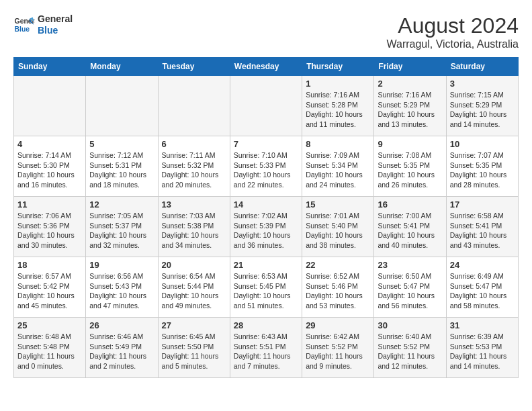  Describe the element at coordinates (482, 352) in the screenshot. I see `day-info: Sunrise: 6:39 AM Sunset: 5:53 PM Dayligh…` at that location.